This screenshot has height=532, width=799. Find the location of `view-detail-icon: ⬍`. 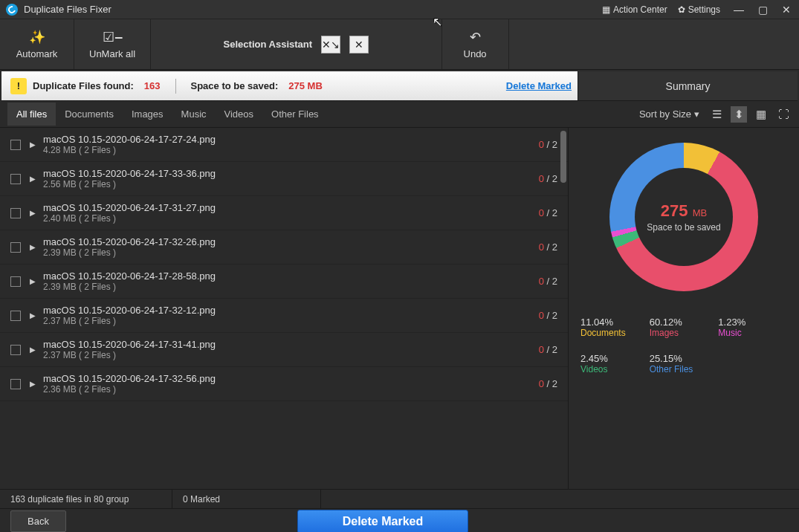

view-detail-icon: ⬍ is located at coordinates (739, 114).